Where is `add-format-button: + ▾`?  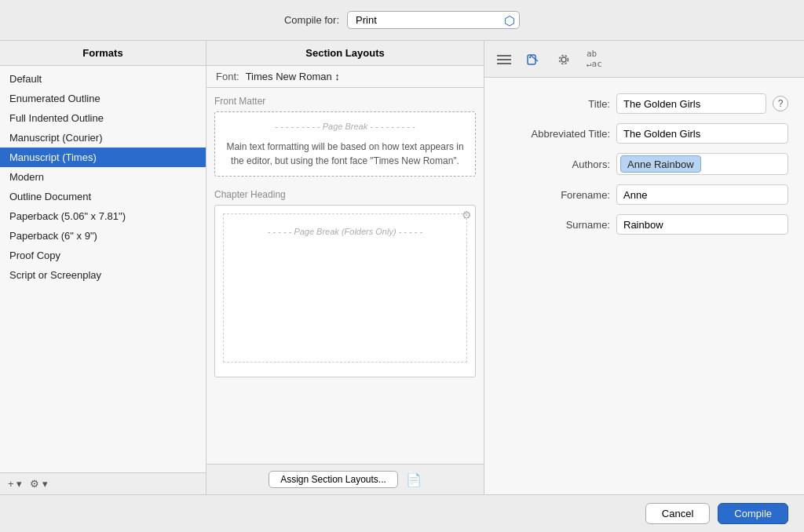 add-format-button: + ▾ is located at coordinates (15, 483).